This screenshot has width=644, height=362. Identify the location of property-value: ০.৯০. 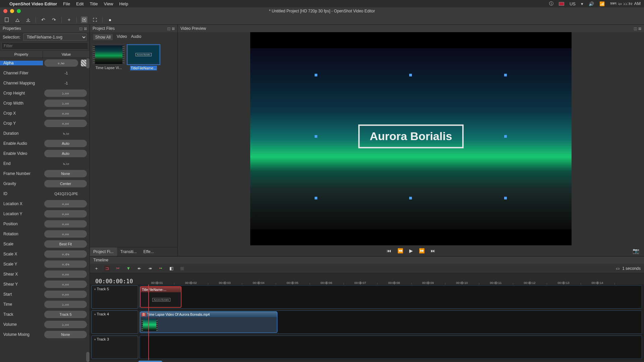
(66, 63).